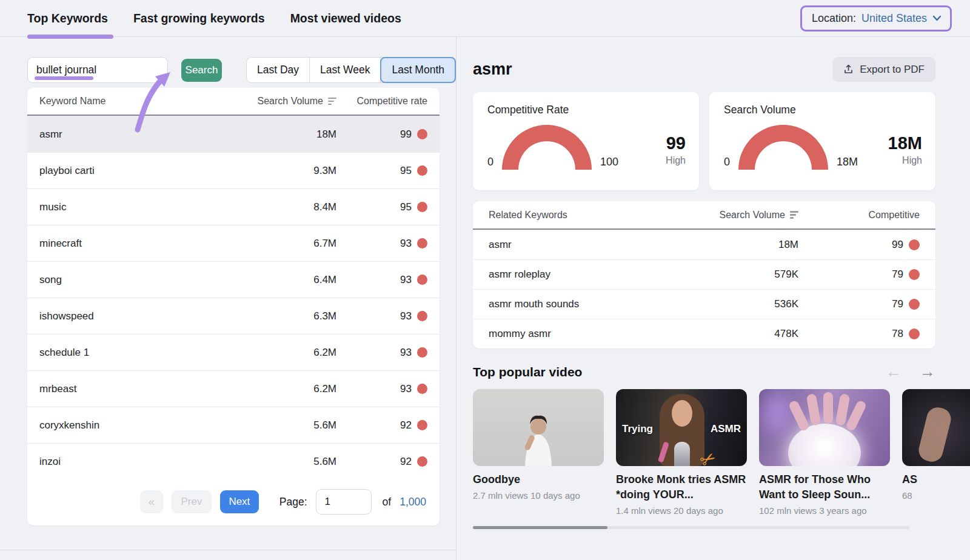 Image resolution: width=970 pixels, height=560 pixels. I want to click on panel-bottom-divider, so click(228, 550).